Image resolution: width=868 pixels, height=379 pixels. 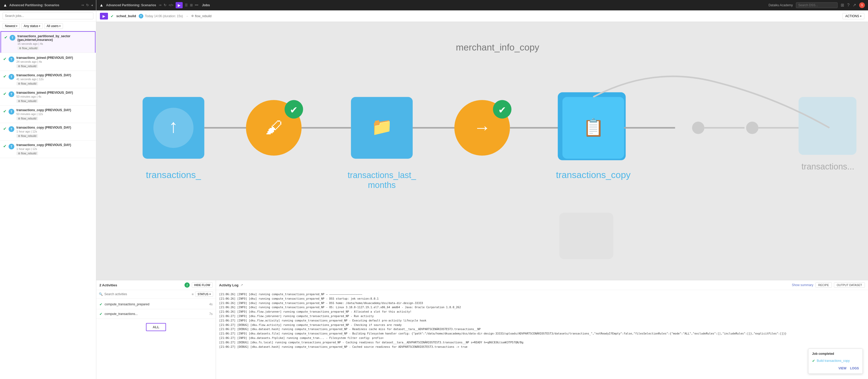 What do you see at coordinates (147, 294) in the screenshot?
I see `activities-search-input` at bounding box center [147, 294].